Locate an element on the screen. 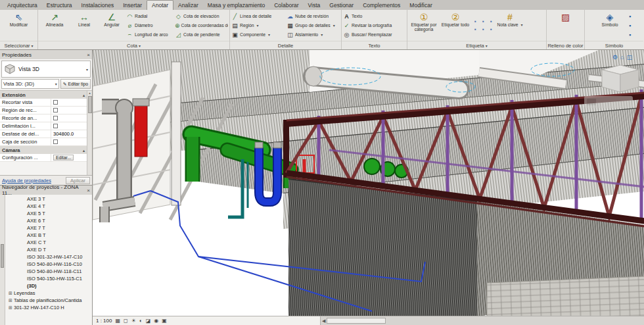  crop-visibility-icon: ▦ is located at coordinates (118, 321).